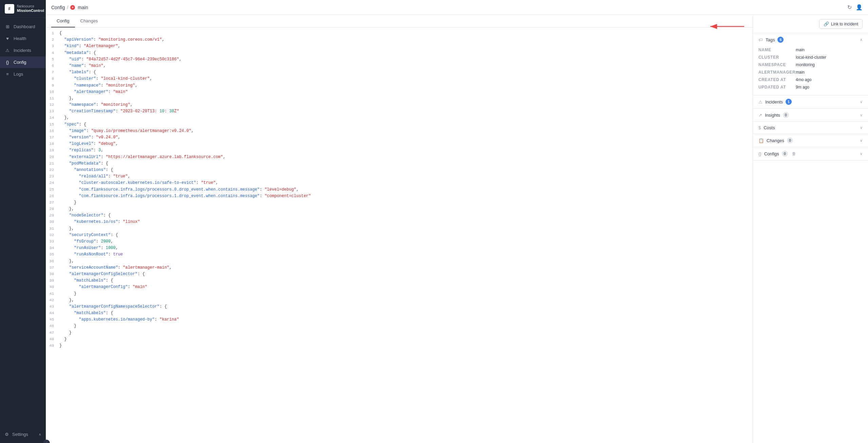 Image resolution: width=868 pixels, height=443 pixels. Describe the element at coordinates (811, 154) in the screenshot. I see `configs-header: {} Configs 0 🗑 ∨` at that location.